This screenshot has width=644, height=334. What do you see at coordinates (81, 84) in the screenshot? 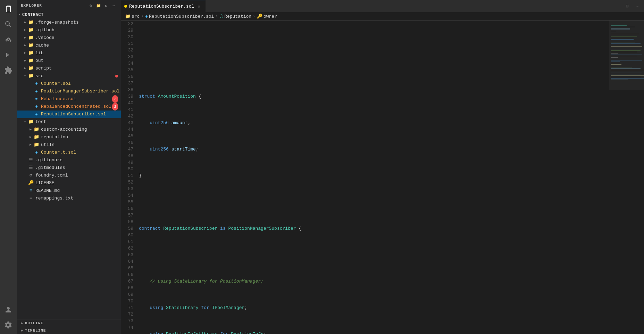
I see `item-label: Counter.sol` at bounding box center [81, 84].